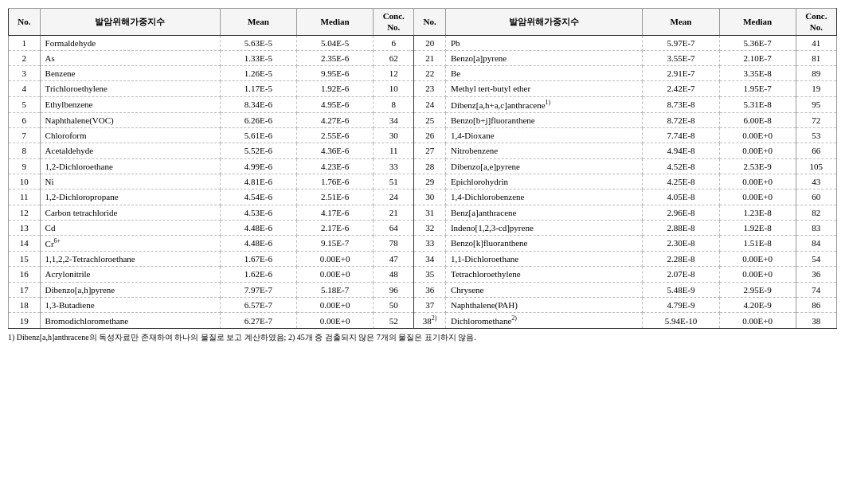  I want to click on col-name-left: 발암위해가중지수, so click(130, 22).